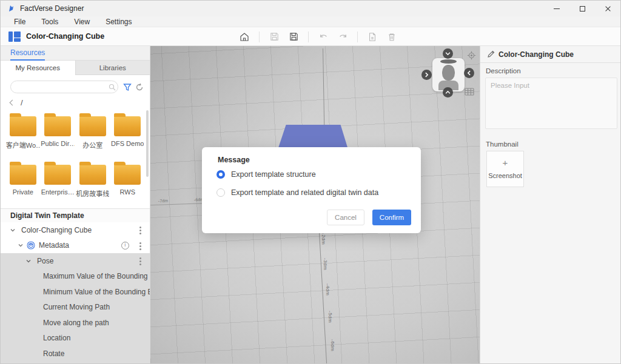 The image size is (621, 364). I want to click on cancel-button: Cancel, so click(346, 217).